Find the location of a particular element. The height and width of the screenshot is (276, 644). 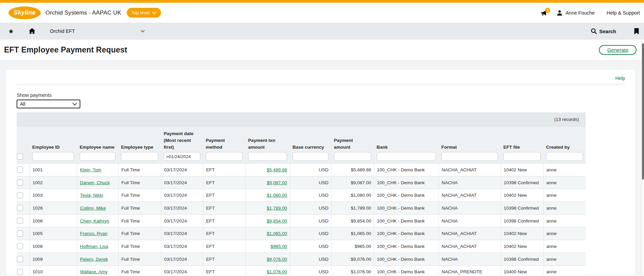

cell-employee_id: 1001 is located at coordinates (53, 170).